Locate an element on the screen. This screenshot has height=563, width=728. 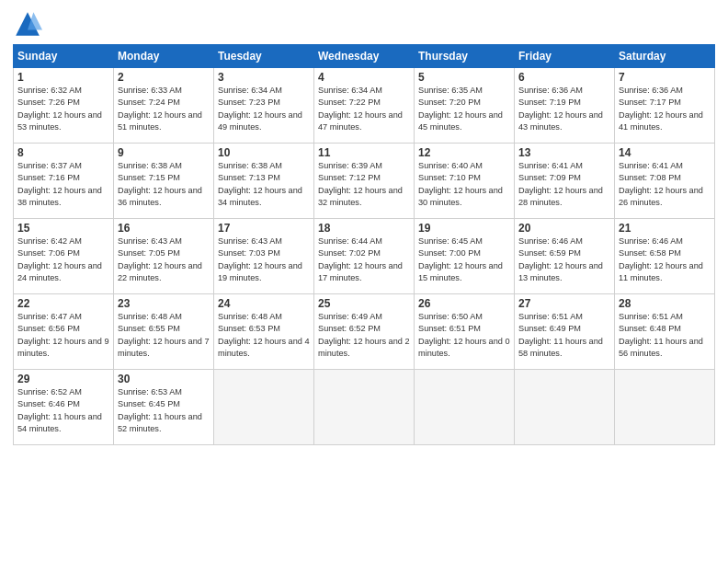
day-info: Sunrise: 6:35 AMSunset: 7:20 PMDaylight:… is located at coordinates (464, 109).